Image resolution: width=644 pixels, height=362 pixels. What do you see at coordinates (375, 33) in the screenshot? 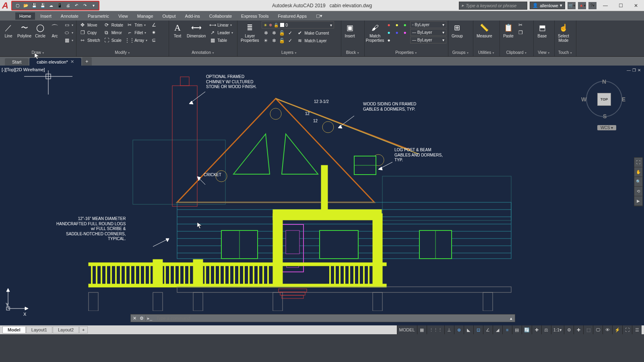
I see `matchprops-button: 🖌Match Properties` at bounding box center [375, 33].